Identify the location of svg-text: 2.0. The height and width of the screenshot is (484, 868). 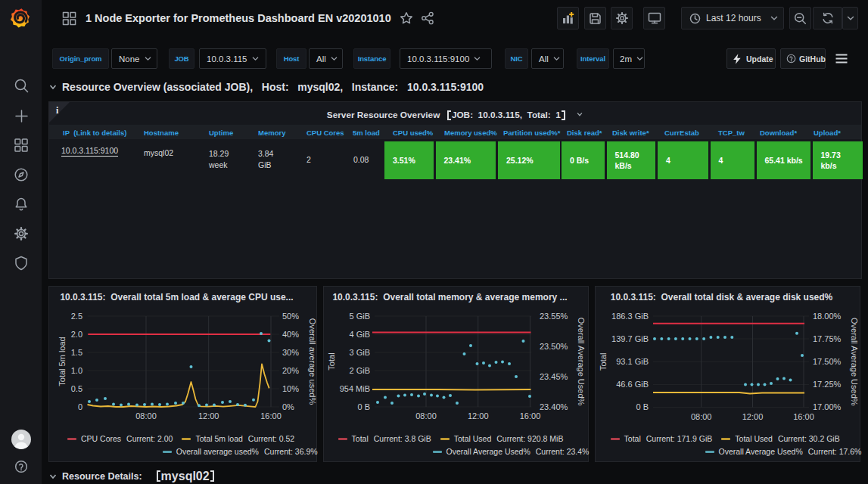
(77, 334).